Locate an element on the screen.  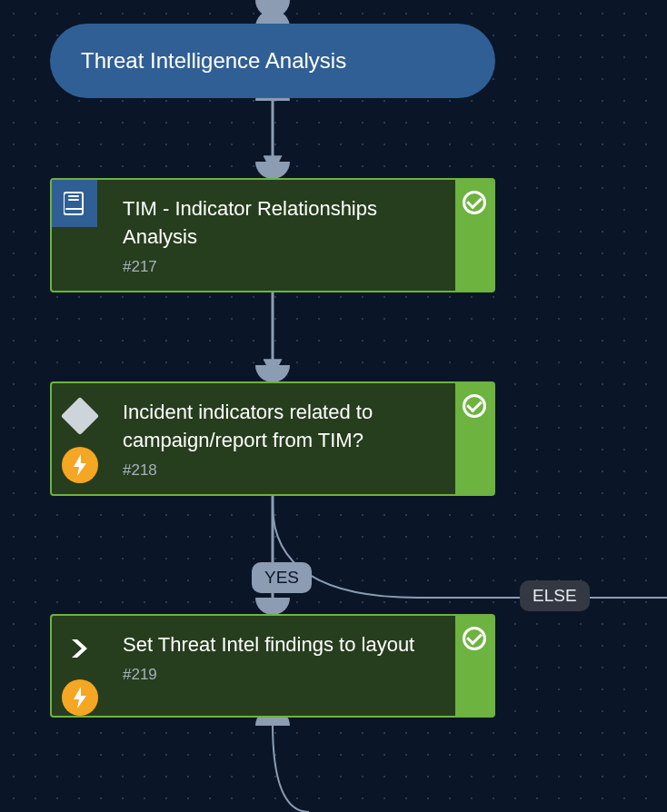
task-node-219: Set Threat Intel findings to layout #219 is located at coordinates (273, 666).